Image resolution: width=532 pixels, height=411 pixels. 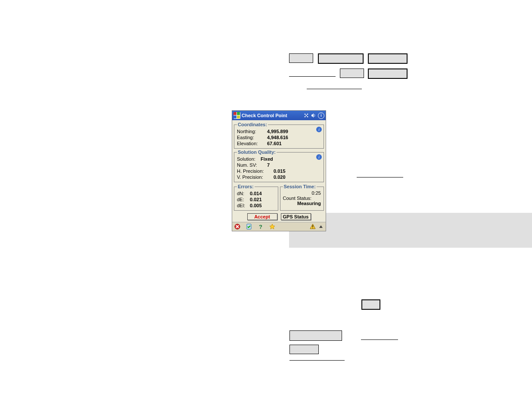 I want to click on errors-group: Errors: dN:0.014 dE:0.021 dEl:0.005, so click(x=256, y=197).